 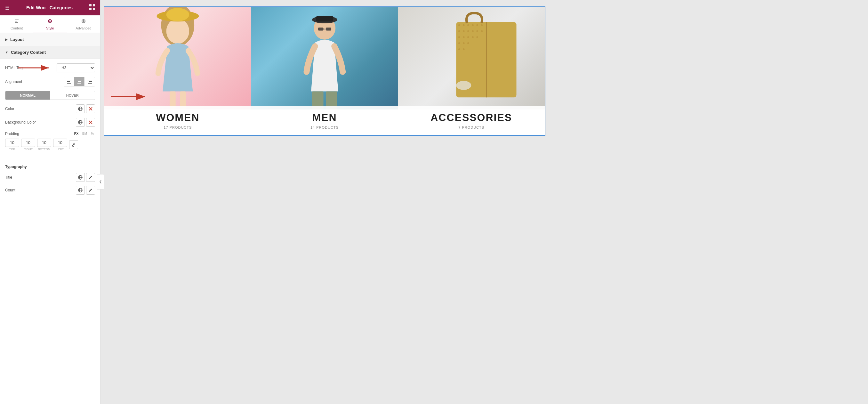 I want to click on state-tabs: NORMAL HOVER, so click(x=50, y=95).